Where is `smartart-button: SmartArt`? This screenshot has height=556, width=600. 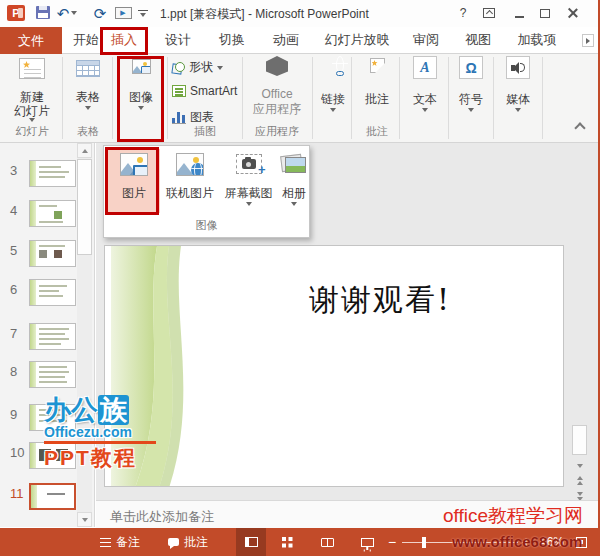 smartart-button: SmartArt is located at coordinates (204, 91).